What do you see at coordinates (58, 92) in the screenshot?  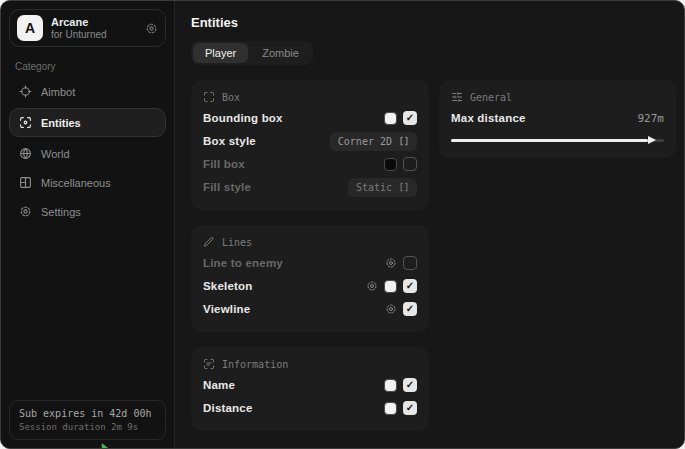 I see `sidebar-item-label: Aimbot` at bounding box center [58, 92].